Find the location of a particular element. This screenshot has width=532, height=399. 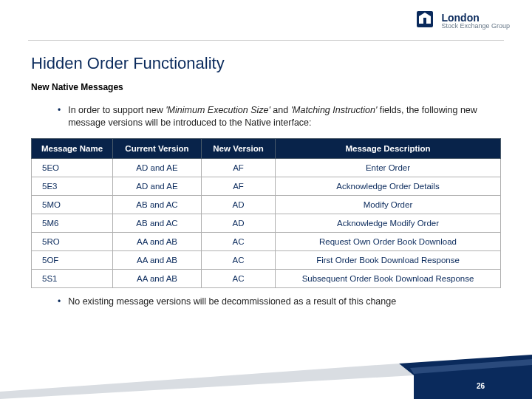

cell-description: Request Own Order Book Download is located at coordinates (389, 241).